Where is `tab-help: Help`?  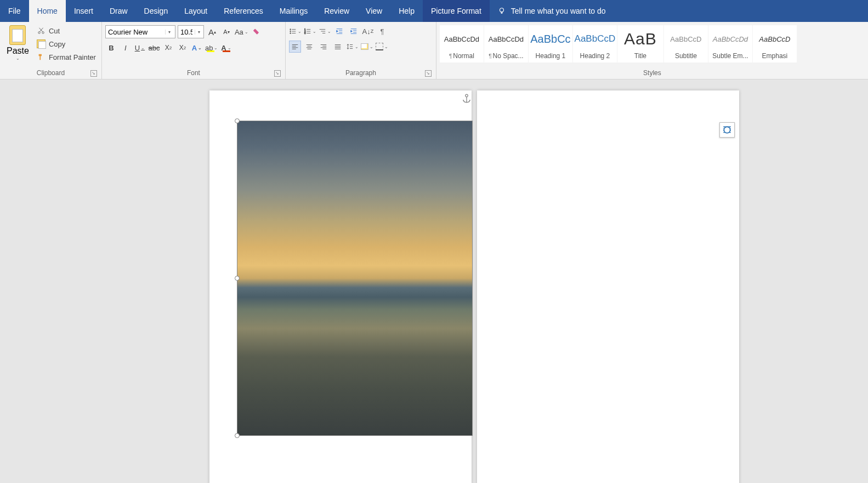 tab-help: Help is located at coordinates (407, 11).